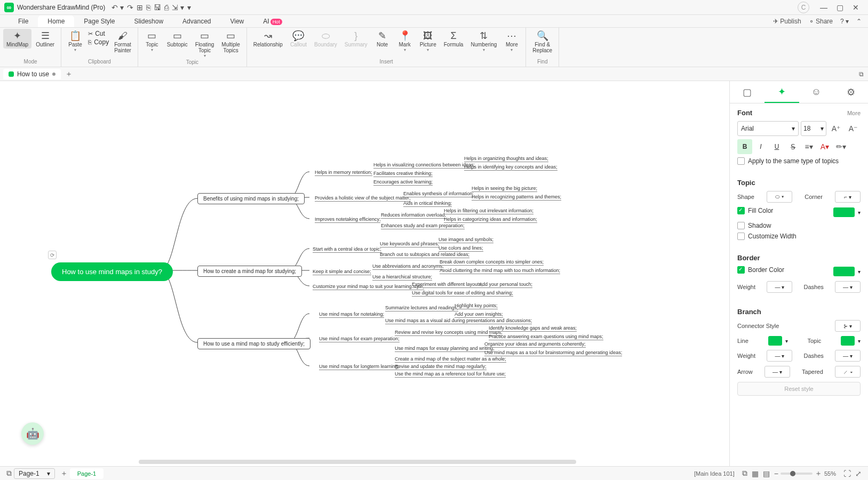  Describe the element at coordinates (347, 250) in the screenshot. I see `leaf: Start with a central idea or topic;` at that location.